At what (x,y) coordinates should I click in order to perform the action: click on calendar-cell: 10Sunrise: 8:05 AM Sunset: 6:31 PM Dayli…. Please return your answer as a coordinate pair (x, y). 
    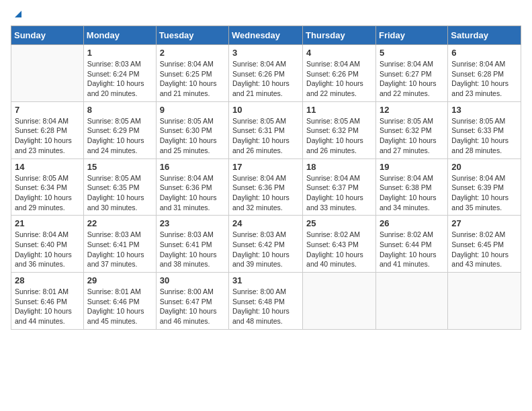
    Looking at the image, I should click on (266, 130).